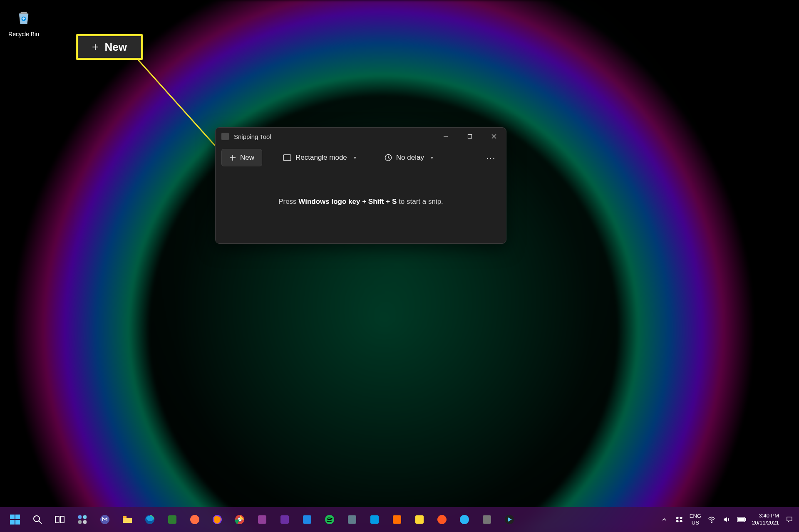 Image resolution: width=799 pixels, height=532 pixels. Describe the element at coordinates (240, 520) in the screenshot. I see `chrome-button` at that location.